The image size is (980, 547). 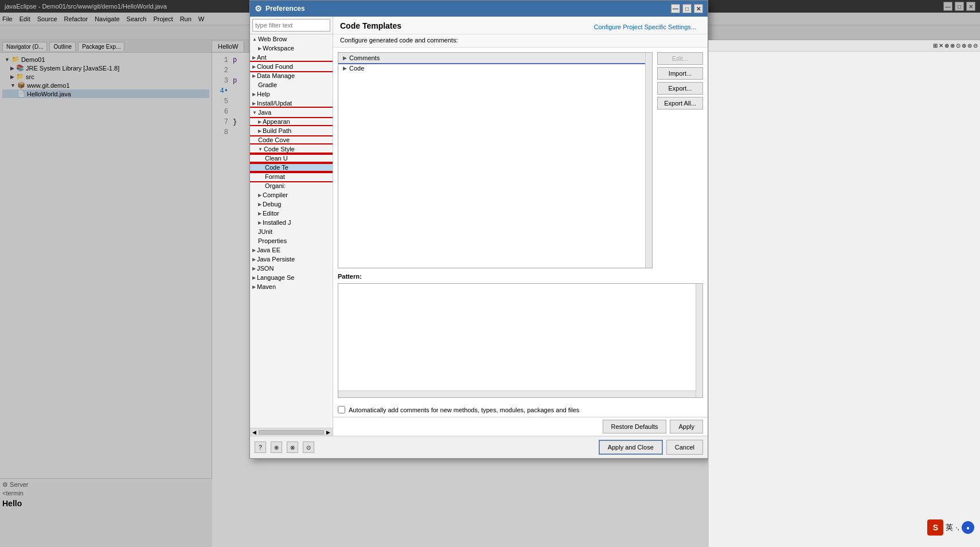 I want to click on pref-item-maven: ▶ Maven, so click(x=291, y=287).